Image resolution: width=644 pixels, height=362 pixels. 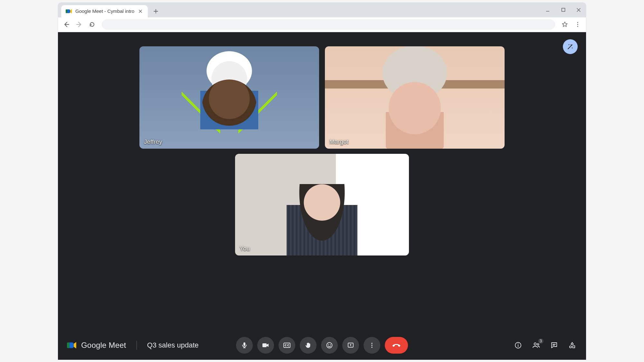 I want to click on present-screen-icon, so click(x=351, y=345).